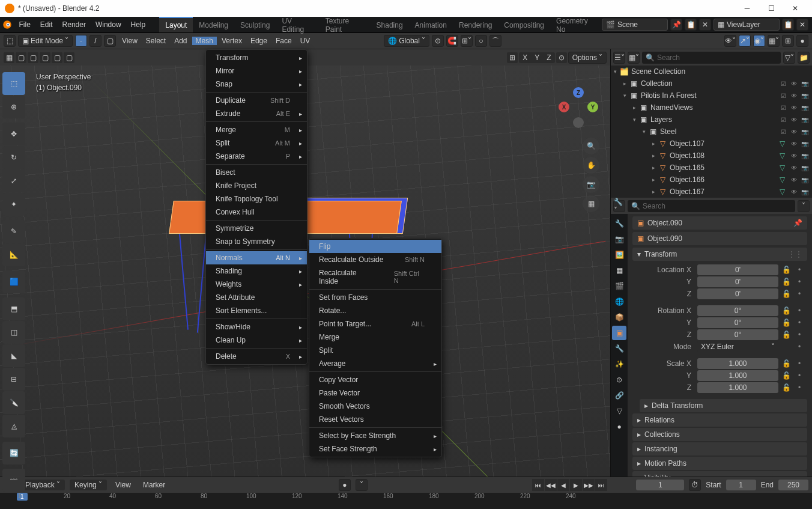 The height and width of the screenshot is (509, 812). What do you see at coordinates (619, 380) in the screenshot?
I see `physics-tab: ⊙` at bounding box center [619, 380].